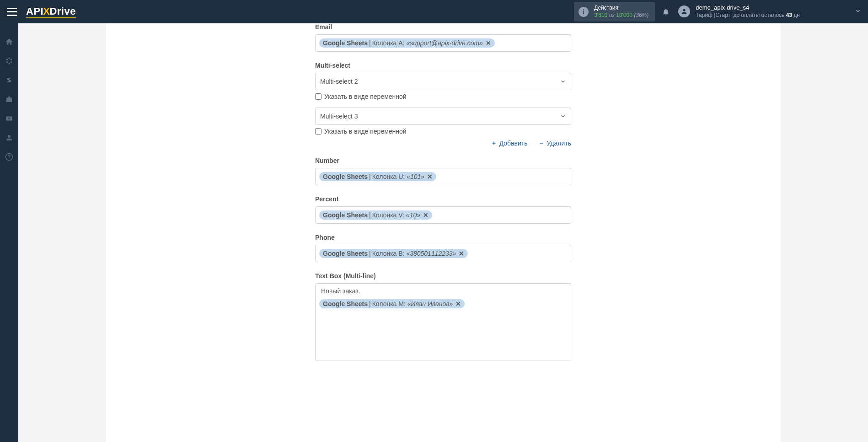 The height and width of the screenshot is (442, 868). I want to click on username: demo_apix-drive_s4, so click(748, 8).